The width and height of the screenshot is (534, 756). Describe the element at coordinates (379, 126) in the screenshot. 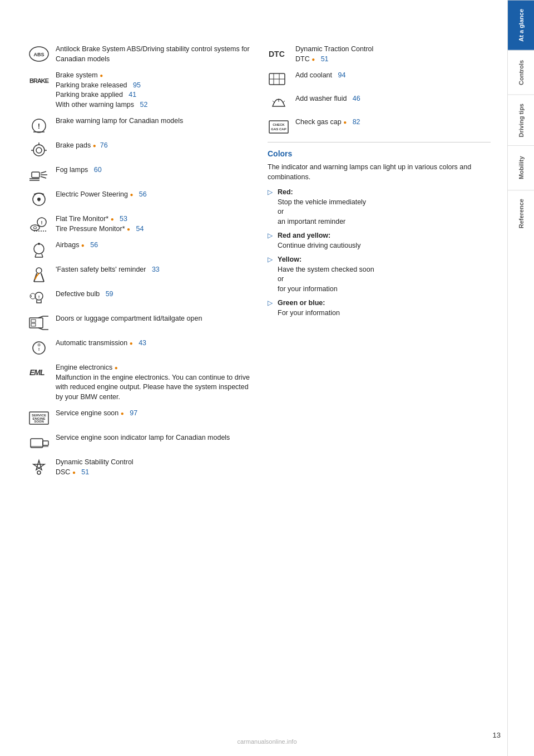

I see `gascap-entry: CHECK GAS CAP Check gas cap ● 82` at that location.